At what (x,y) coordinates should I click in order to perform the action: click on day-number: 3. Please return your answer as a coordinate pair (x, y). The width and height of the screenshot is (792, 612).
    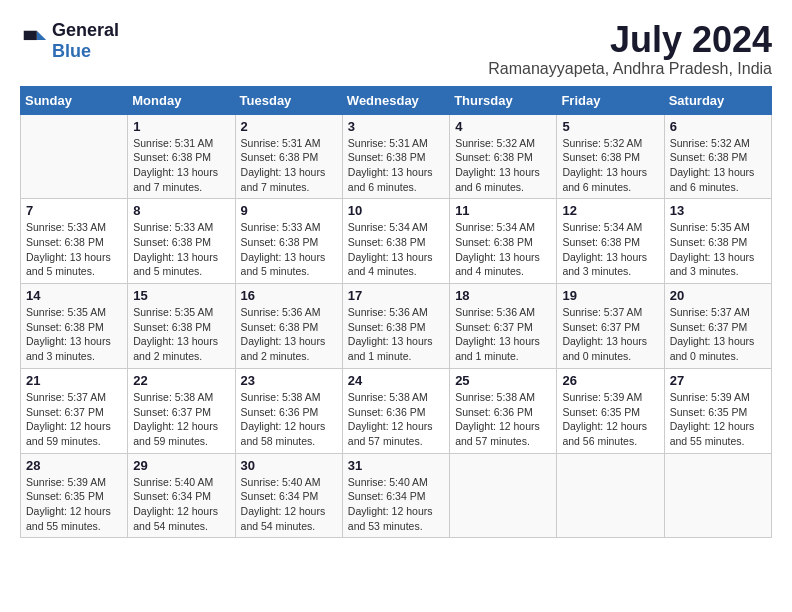
    Looking at the image, I should click on (396, 126).